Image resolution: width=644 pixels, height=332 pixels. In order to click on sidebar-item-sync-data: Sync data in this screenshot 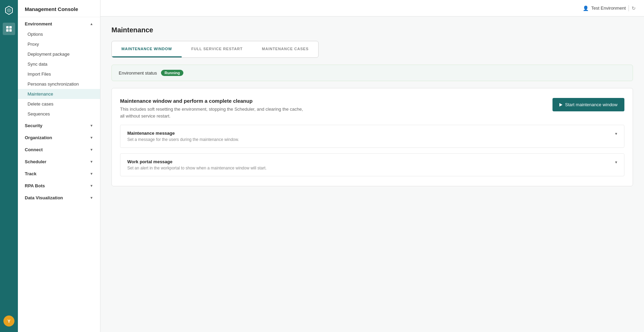, I will do `click(59, 64)`.